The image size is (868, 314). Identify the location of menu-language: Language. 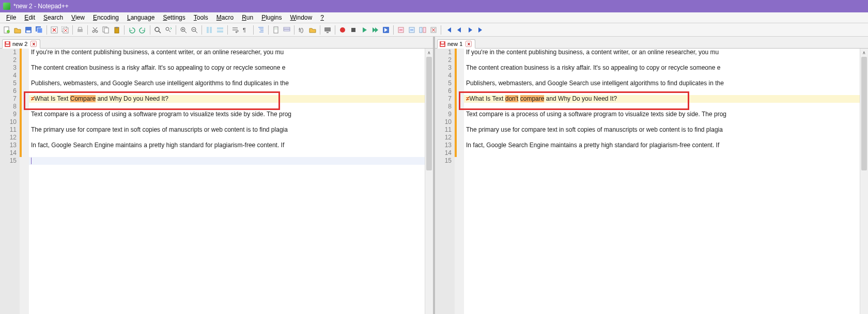
(141, 18).